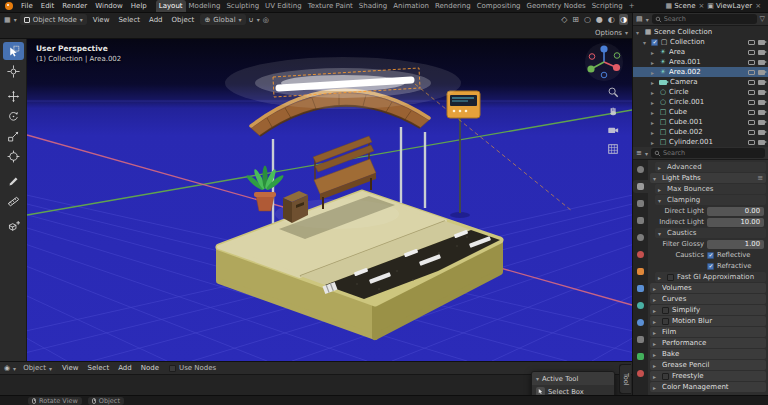 The width and height of the screenshot is (768, 405). Describe the element at coordinates (762, 19) in the screenshot. I see `outliner-filter-icon: ▽` at that location.